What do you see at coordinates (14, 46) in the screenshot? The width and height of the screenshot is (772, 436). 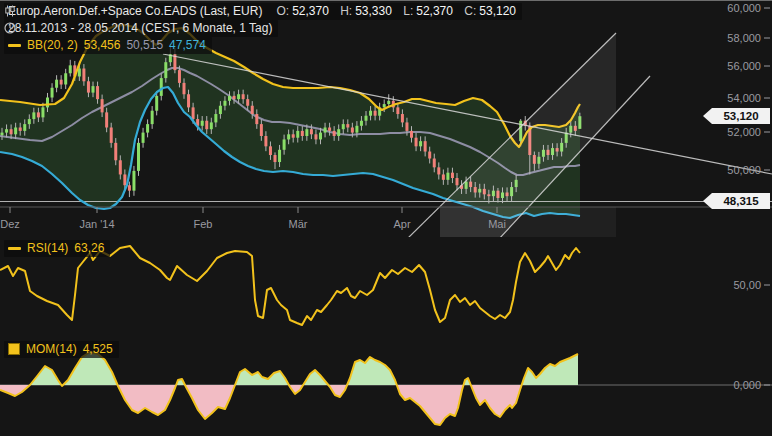 I see `bb-line-icon` at bounding box center [14, 46].